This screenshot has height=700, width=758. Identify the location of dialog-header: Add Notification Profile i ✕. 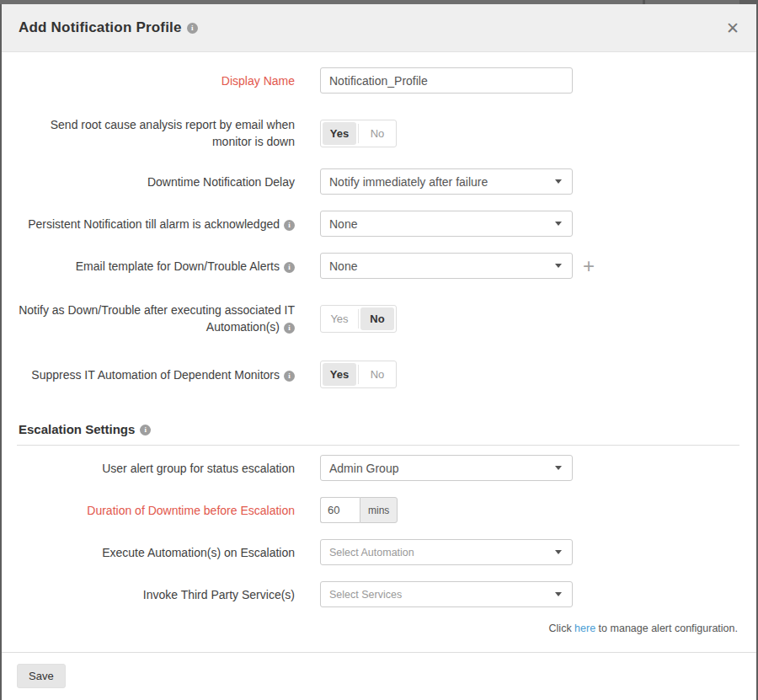
(379, 29).